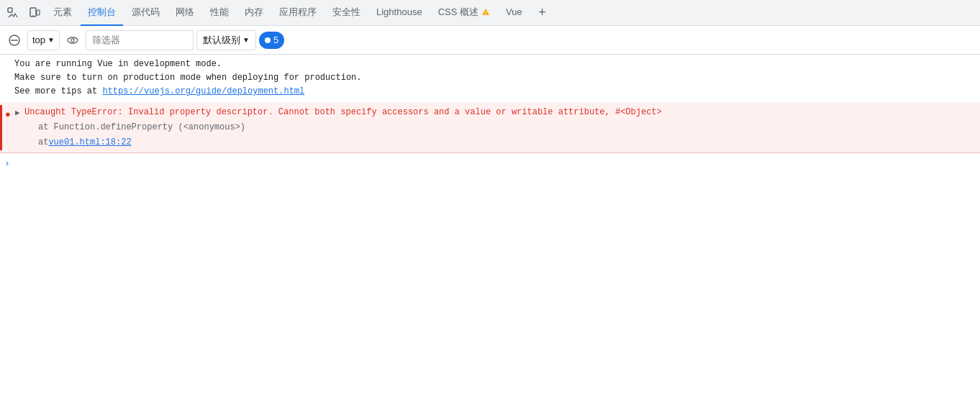  I want to click on context-selector: top ▼, so click(43, 40).